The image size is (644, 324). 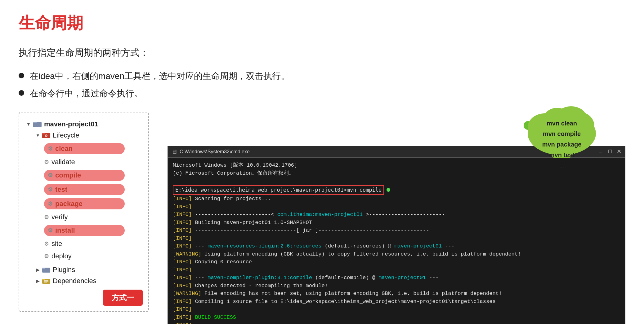 What do you see at coordinates (93, 175) in the screenshot?
I see `lifecycle-item-compile: ⚙ compile` at bounding box center [93, 175].